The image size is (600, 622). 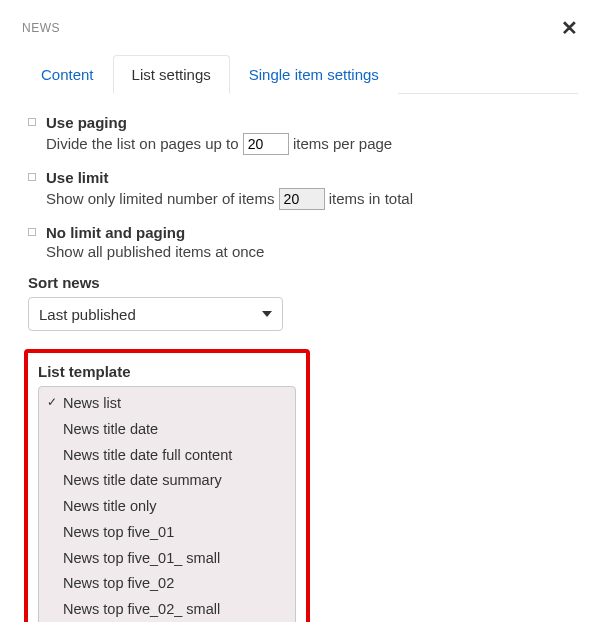 What do you see at coordinates (300, 74) in the screenshot?
I see `tabs: Content List settings Single item settin…` at bounding box center [300, 74].